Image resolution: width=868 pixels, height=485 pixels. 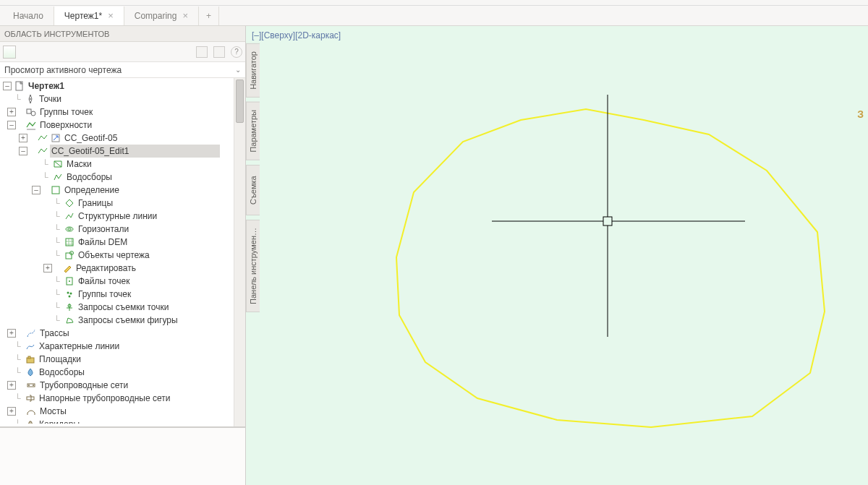 I want to click on tree-root: – Чертеж1, so click(x=124, y=86).